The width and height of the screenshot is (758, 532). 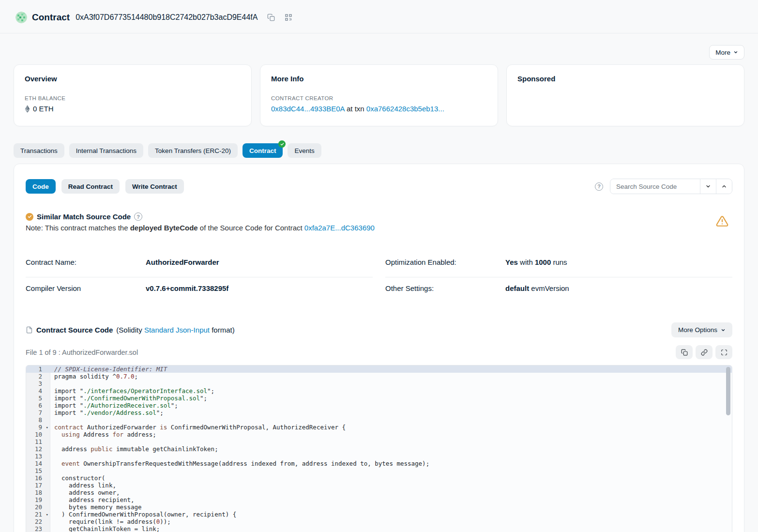 What do you see at coordinates (38, 529) in the screenshot?
I see `line-number: 23` at bounding box center [38, 529].